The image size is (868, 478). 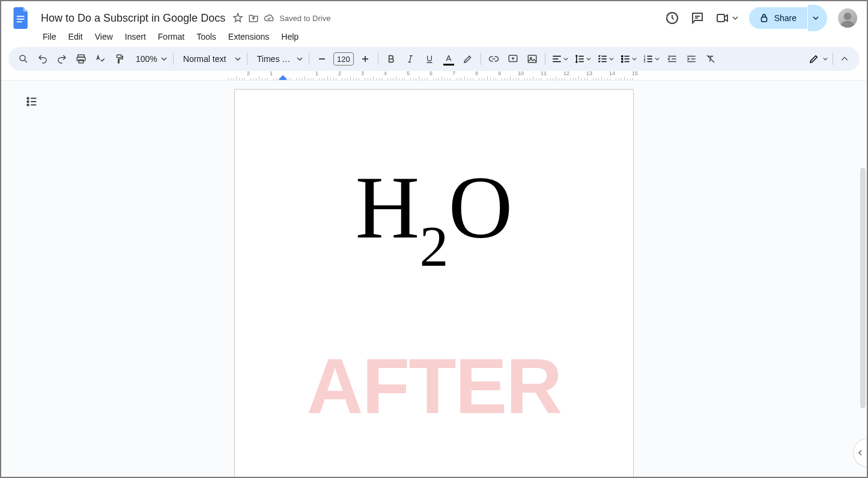 What do you see at coordinates (150, 59) in the screenshot?
I see `zoom-select: 100%` at bounding box center [150, 59].